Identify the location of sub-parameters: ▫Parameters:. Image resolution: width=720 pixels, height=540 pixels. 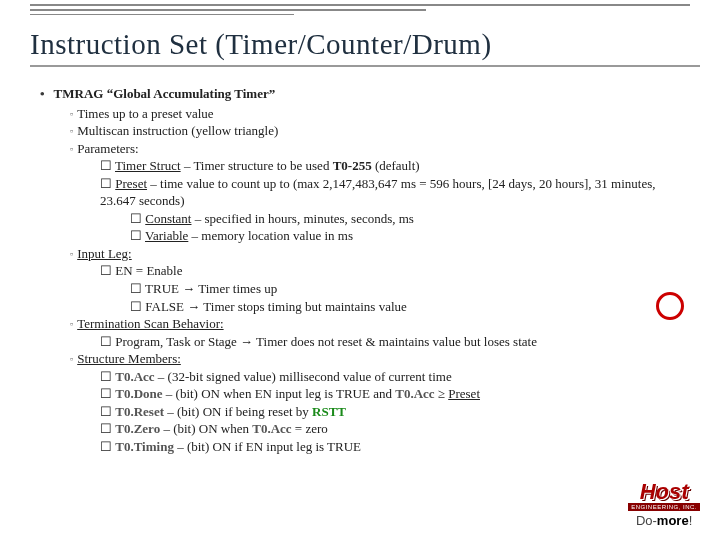
(380, 149).